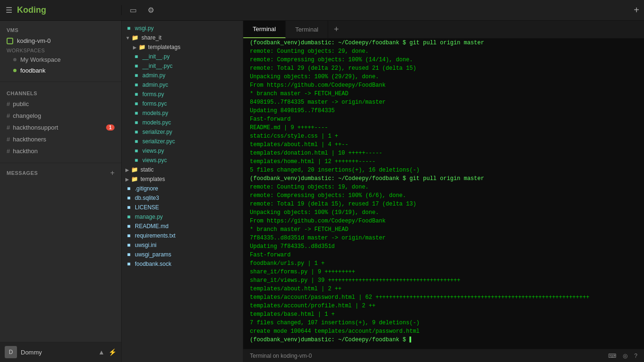  I want to click on channel-item-public: # public, so click(60, 104).